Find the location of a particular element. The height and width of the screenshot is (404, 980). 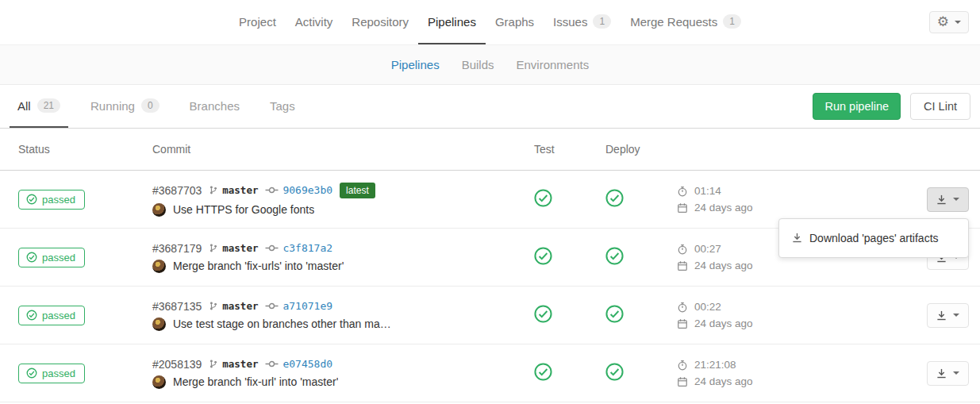

header-commit: Commit is located at coordinates (335, 149).